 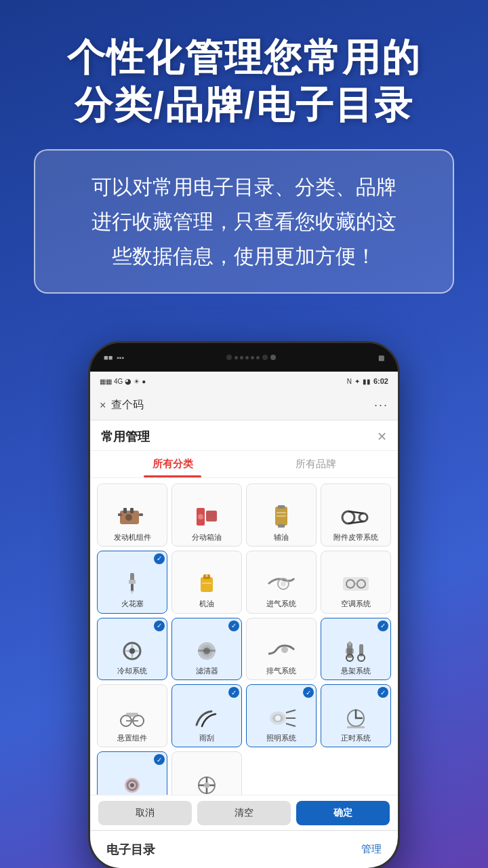 I want to click on grid-item-timing: ✓ 正时系统, so click(x=356, y=716).